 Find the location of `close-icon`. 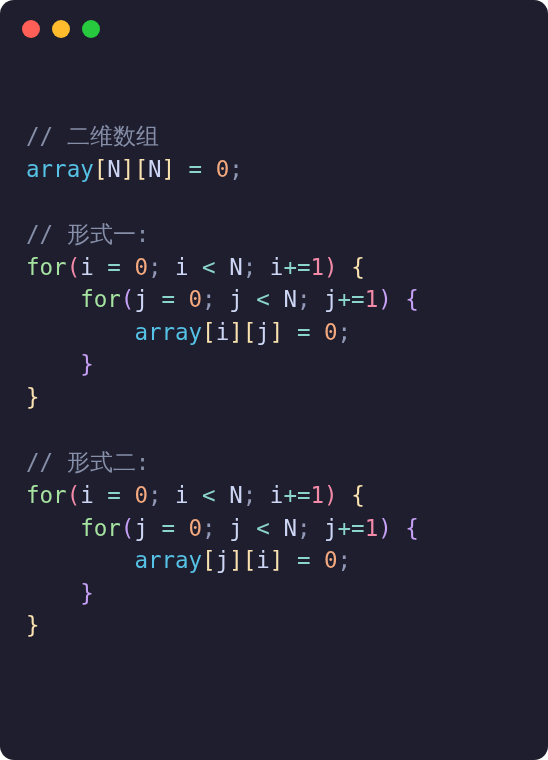

close-icon is located at coordinates (31, 29).